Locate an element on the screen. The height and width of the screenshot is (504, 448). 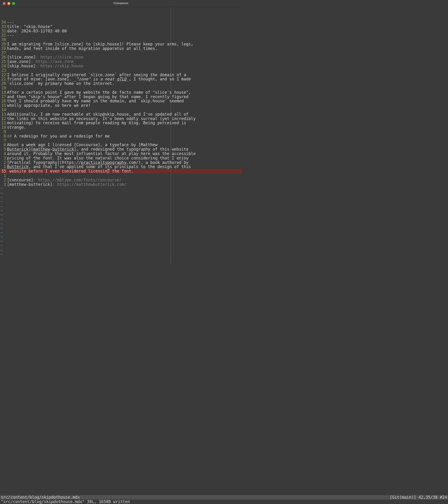
line-number: 7 is located at coordinates (3, 141).